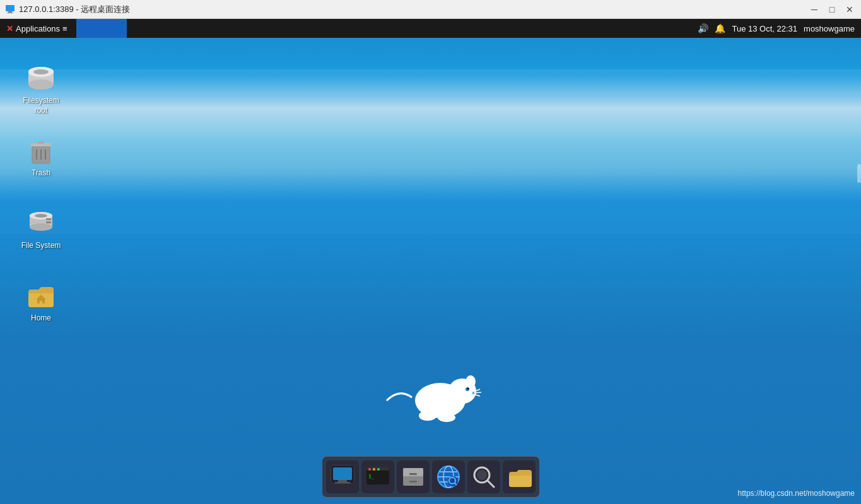 This screenshot has height=504, width=861. What do you see at coordinates (430, 28) in the screenshot?
I see `taskbar-top: ✕ Applications ≡ 🔊 🔔 Tue 13 Oct, 22:31 m…` at bounding box center [430, 28].